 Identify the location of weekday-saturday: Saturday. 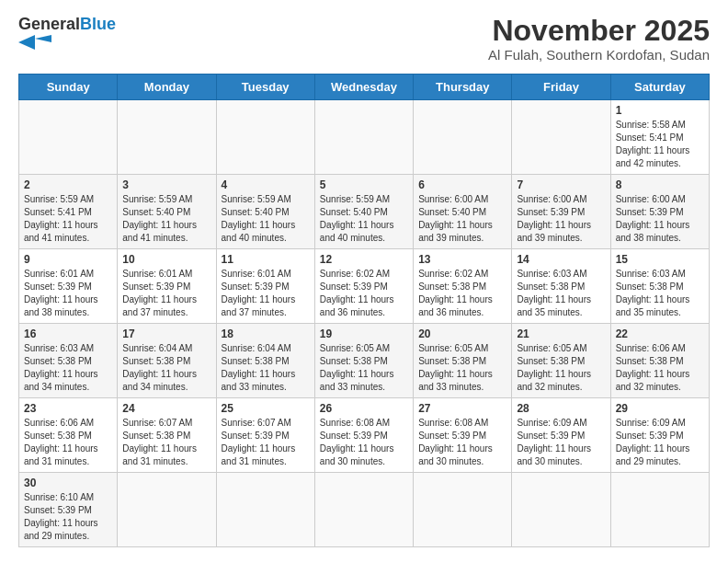
(660, 87).